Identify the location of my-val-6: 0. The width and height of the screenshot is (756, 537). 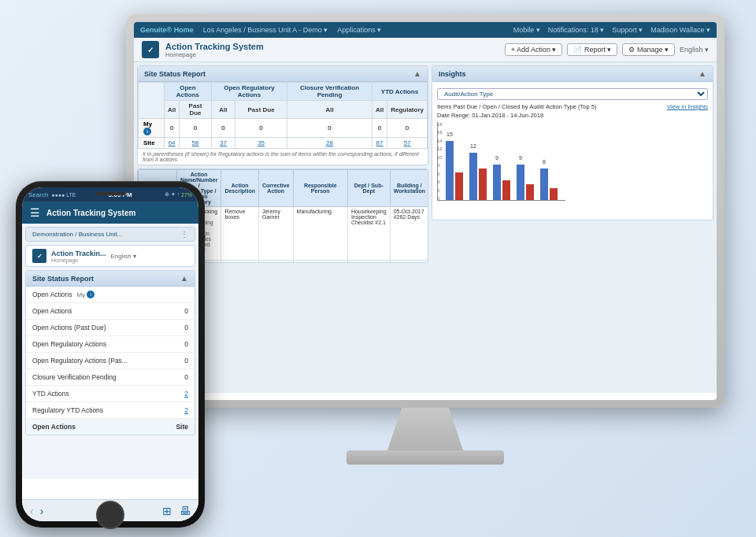
(380, 128).